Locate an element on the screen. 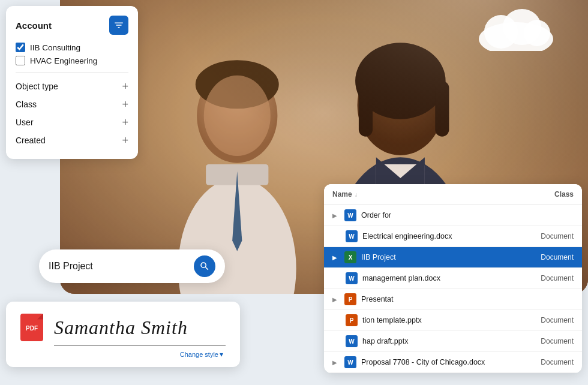 The height and width of the screenshot is (385, 588). created-expand-icon: + is located at coordinates (125, 140).